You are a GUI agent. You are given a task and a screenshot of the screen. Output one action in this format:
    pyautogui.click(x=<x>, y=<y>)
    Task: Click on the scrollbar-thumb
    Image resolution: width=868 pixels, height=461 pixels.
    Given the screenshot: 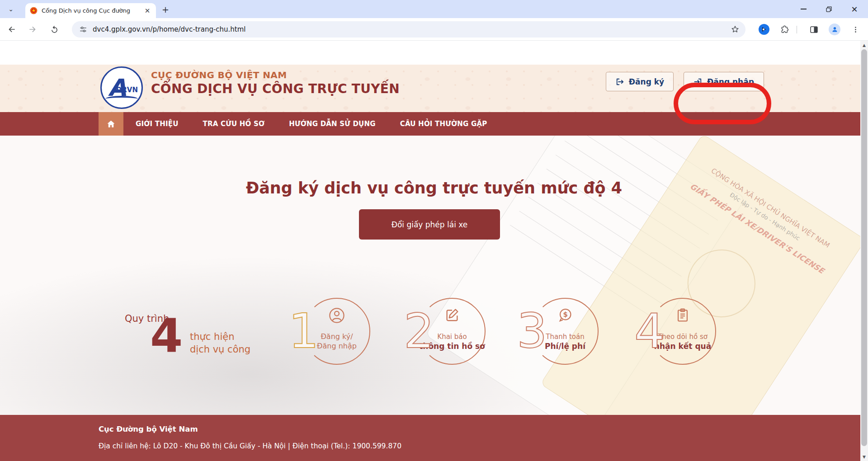 What is the action you would take?
    pyautogui.click(x=864, y=248)
    